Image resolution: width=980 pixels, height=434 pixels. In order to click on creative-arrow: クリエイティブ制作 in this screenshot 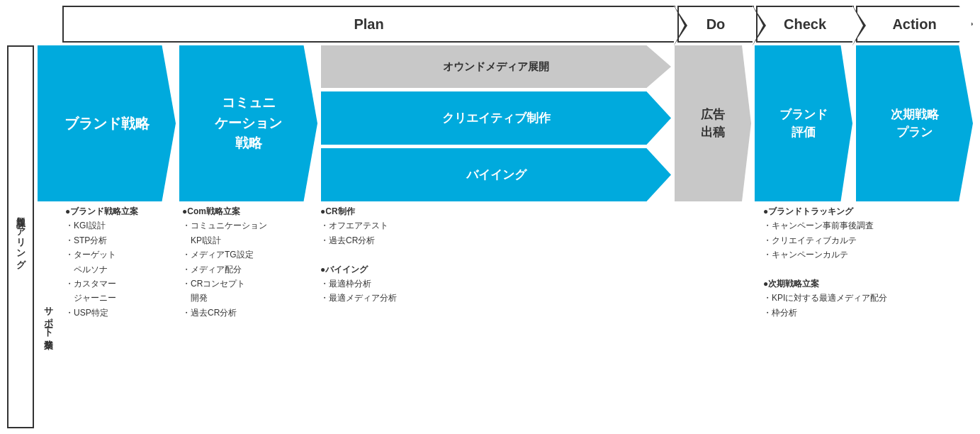, I will do `click(496, 118)`.